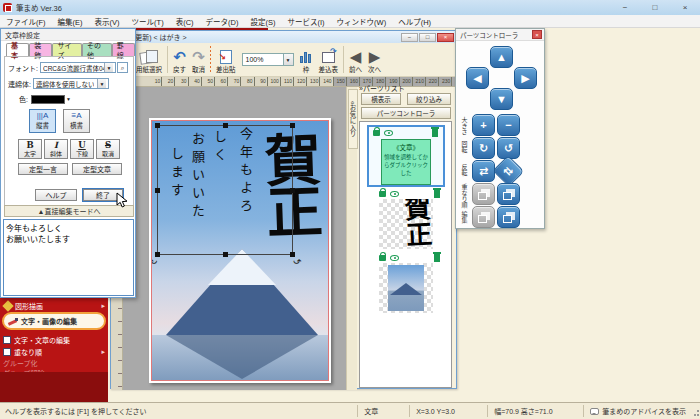  What do you see at coordinates (508, 194) in the screenshot?
I see `send-backward-button` at bounding box center [508, 194].